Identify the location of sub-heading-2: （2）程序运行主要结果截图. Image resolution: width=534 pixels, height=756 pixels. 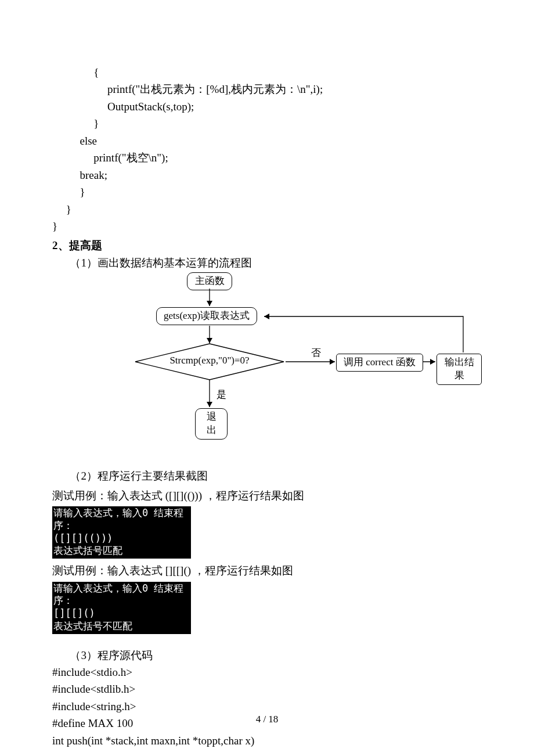
(267, 476).